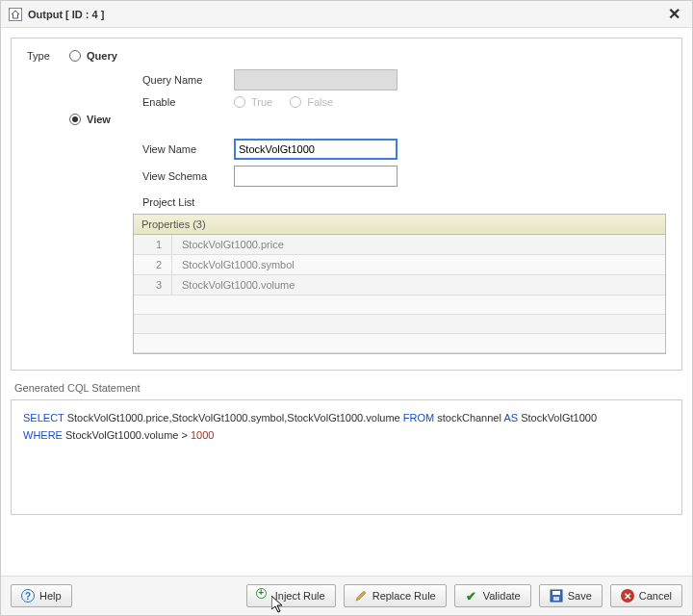  Describe the element at coordinates (316, 176) in the screenshot. I see `view-schema-input` at that location.